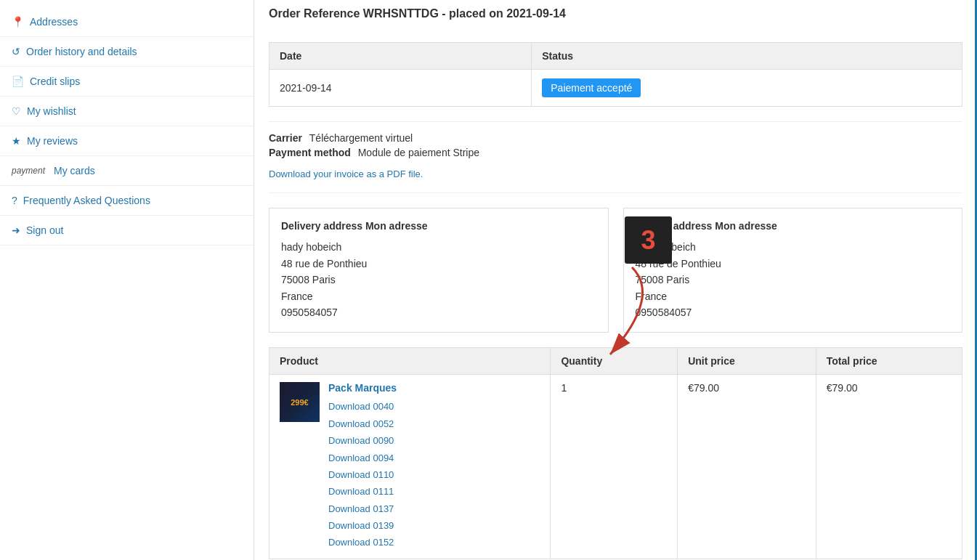  Describe the element at coordinates (439, 247) in the screenshot. I see `delivery-name: hady hobeich` at that location.